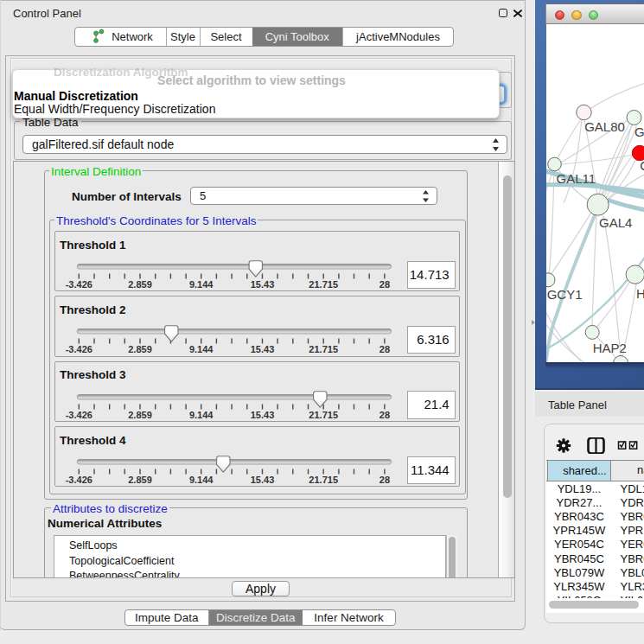  What do you see at coordinates (615, 223) in the screenshot?
I see `svg-text: GAL4` at bounding box center [615, 223].